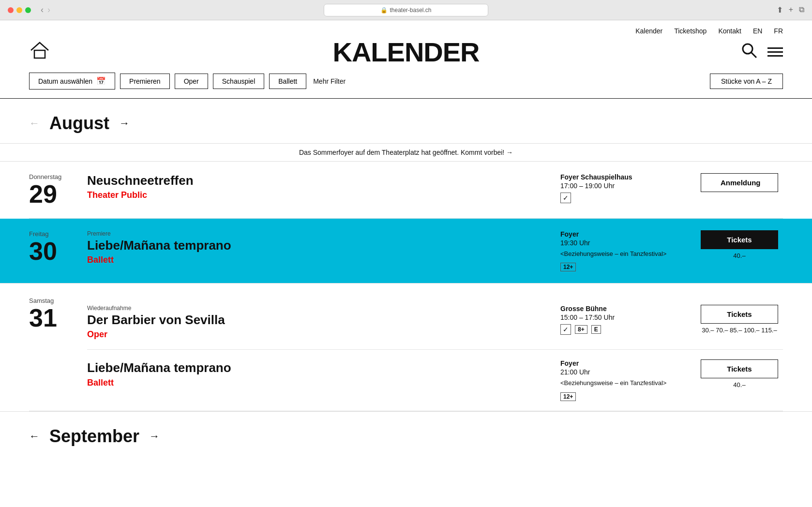 The image size is (812, 507). What do you see at coordinates (739, 385) in the screenshot?
I see `ticket-price-31-2: 40.–` at bounding box center [739, 385].